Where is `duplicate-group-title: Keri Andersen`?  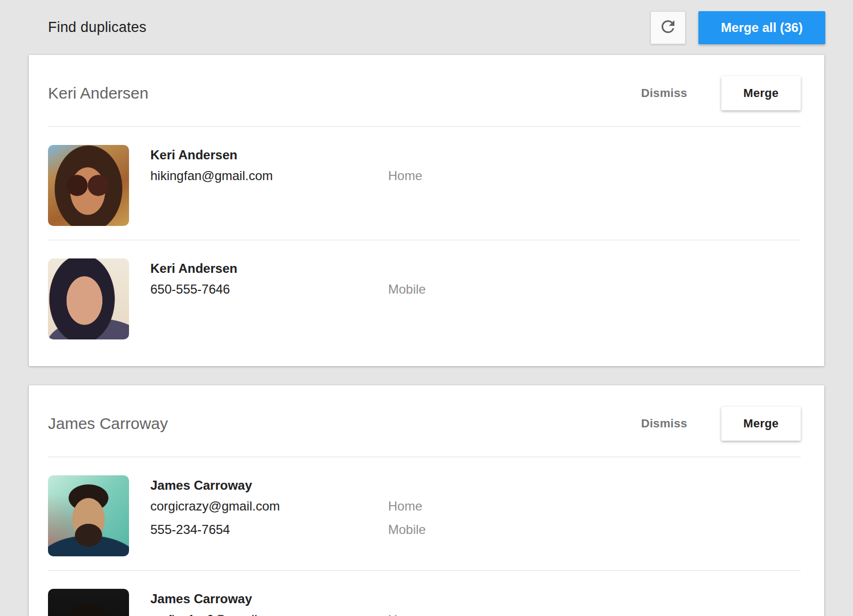
duplicate-group-title: Keri Andersen is located at coordinates (337, 93).